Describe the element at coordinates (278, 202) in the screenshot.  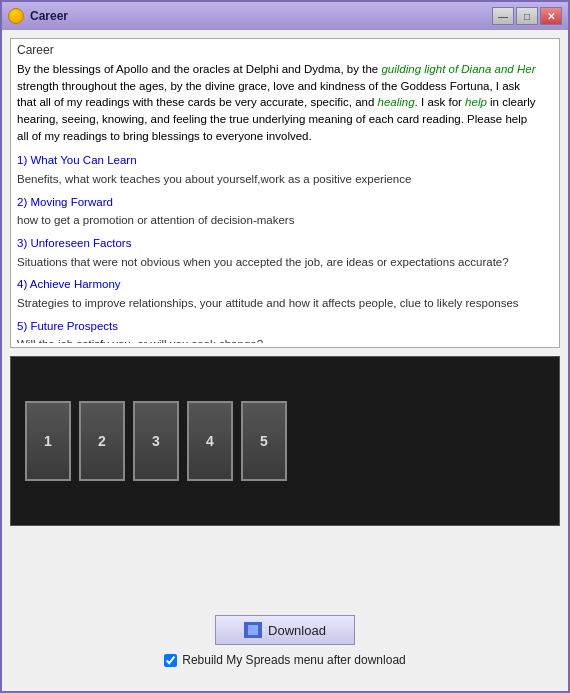
I see `section-title-2: 2) Moving Forward` at that location.